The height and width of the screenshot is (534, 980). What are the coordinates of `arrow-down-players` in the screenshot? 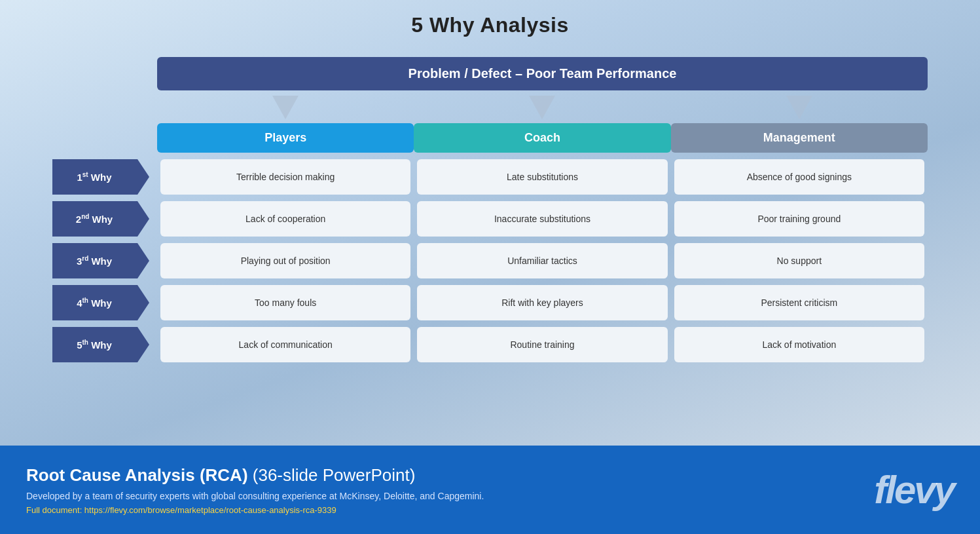 It's located at (285, 107).